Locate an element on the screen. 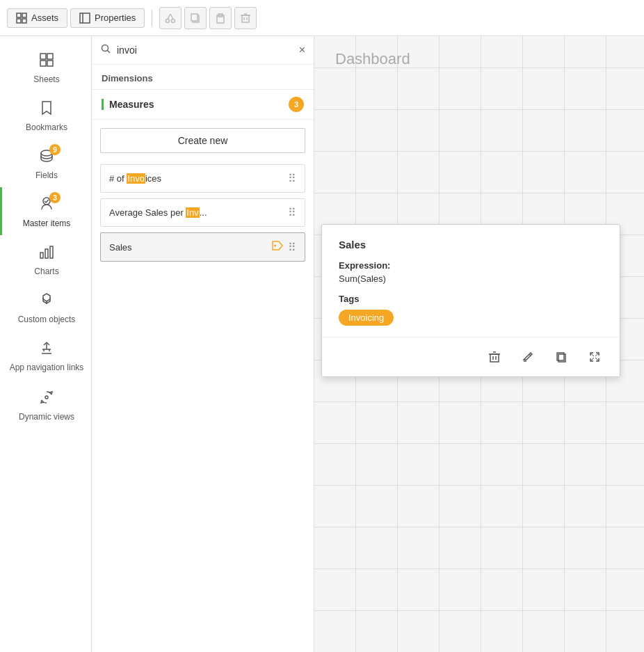  tooltip-delete-button is located at coordinates (494, 357).